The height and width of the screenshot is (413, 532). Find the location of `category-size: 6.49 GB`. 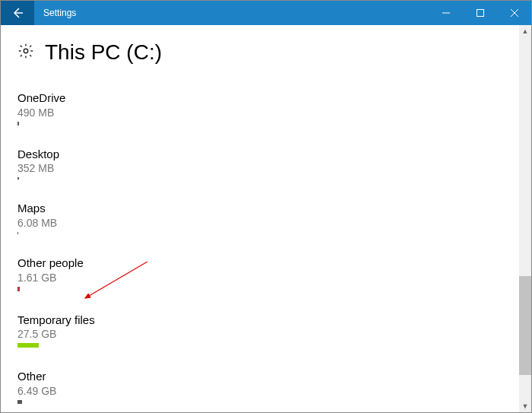

category-size: 6.49 GB is located at coordinates (266, 391).